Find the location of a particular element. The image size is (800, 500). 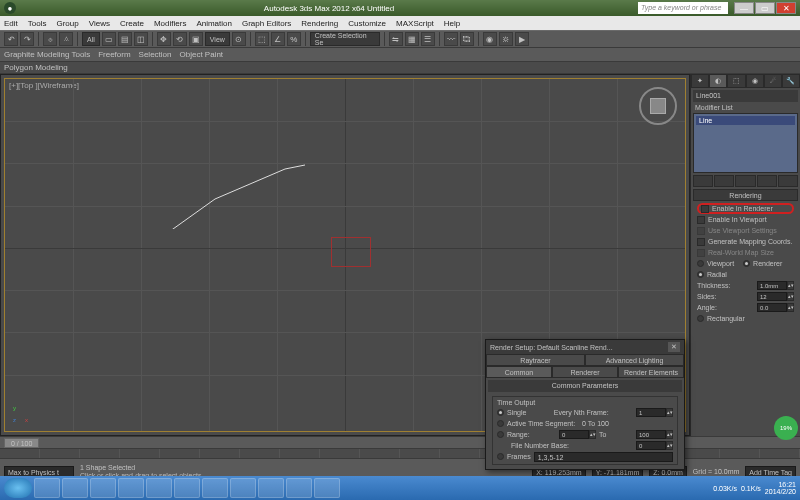

select-button: ▭ is located at coordinates (109, 39).